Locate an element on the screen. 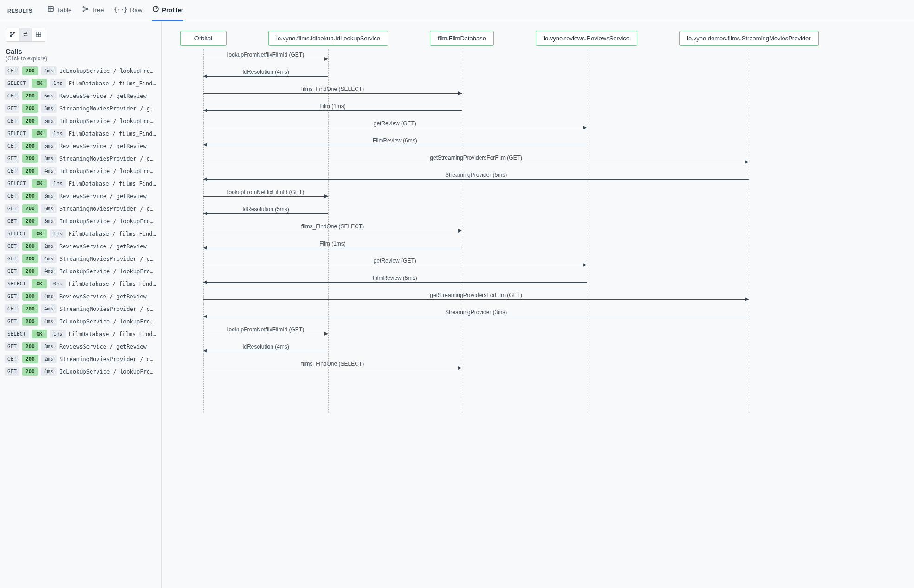 Image resolution: width=914 pixels, height=588 pixels. message-row: IdResolution (5ms) is located at coordinates (538, 216).